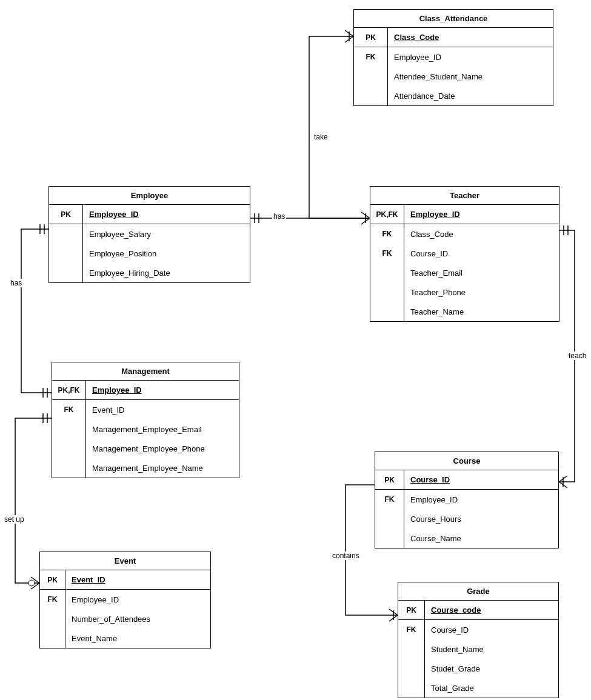  I want to click on attr-cell: Course_Hours, so click(481, 519).